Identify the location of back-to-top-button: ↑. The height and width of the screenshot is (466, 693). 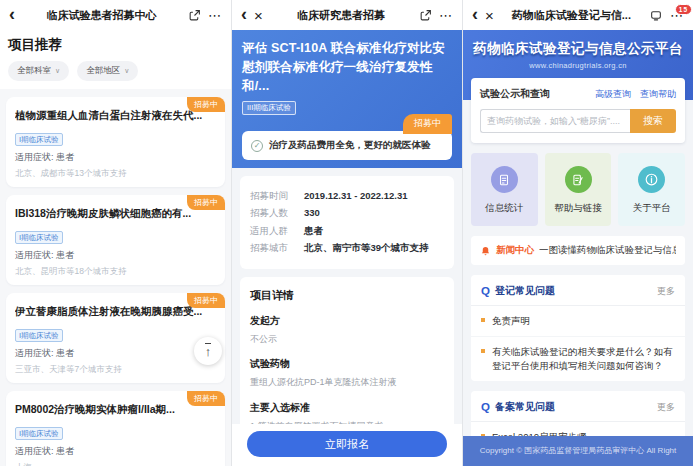
(208, 351).